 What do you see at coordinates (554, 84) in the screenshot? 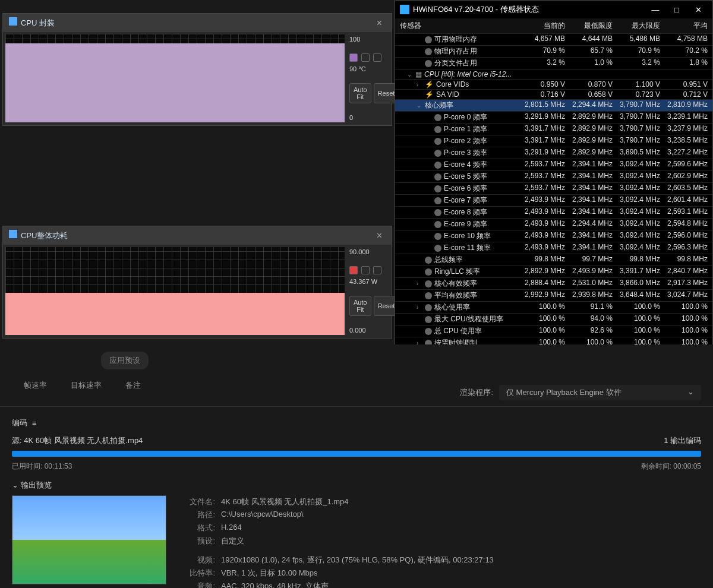
I see `sensor-row: ›⚡ Core VIDs0.950 V0.870 V1.100 V0.951 V` at bounding box center [554, 84].